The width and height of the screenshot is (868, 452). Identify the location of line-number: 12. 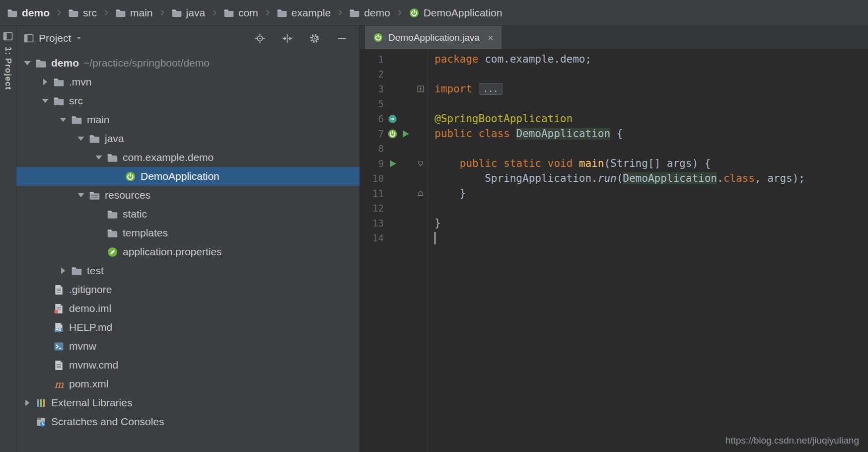
(372, 208).